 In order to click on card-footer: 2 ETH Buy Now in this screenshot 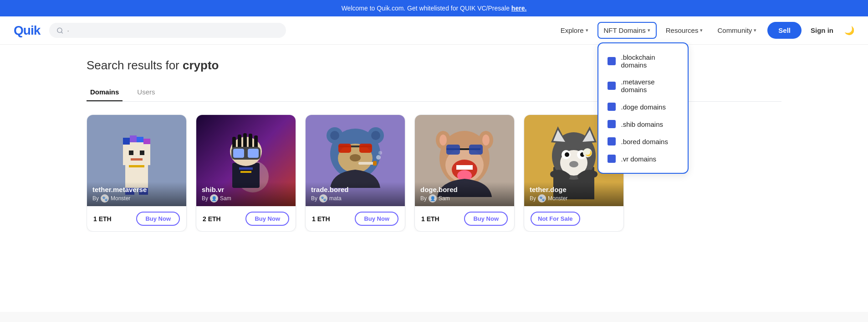, I will do `click(246, 219)`.